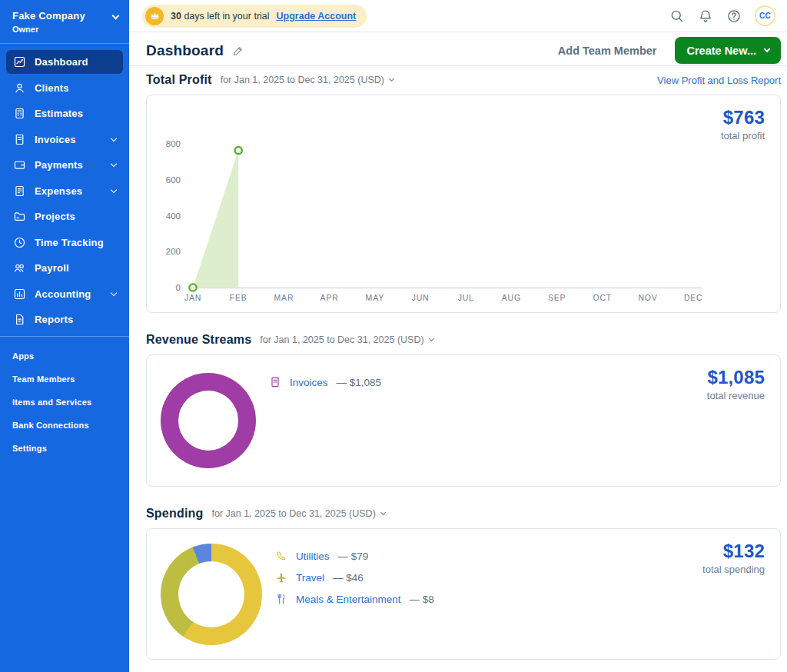  Describe the element at coordinates (65, 165) in the screenshot. I see `sidebar-item-payments: Payments` at that location.